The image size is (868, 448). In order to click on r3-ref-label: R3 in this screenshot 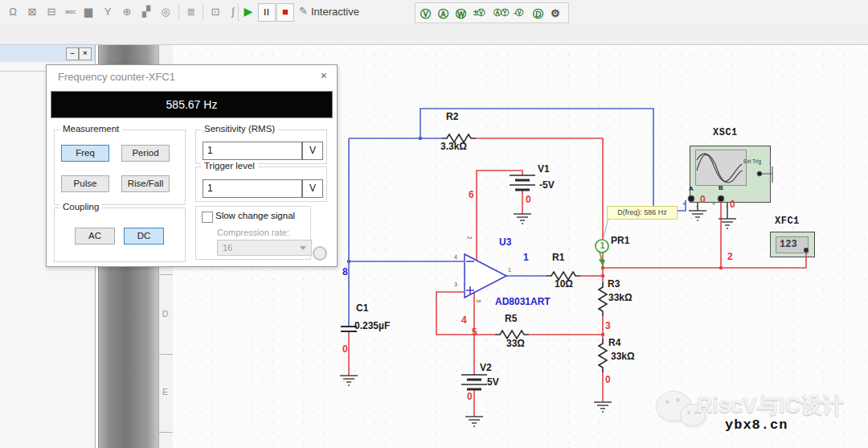, I will do `click(614, 284)`.